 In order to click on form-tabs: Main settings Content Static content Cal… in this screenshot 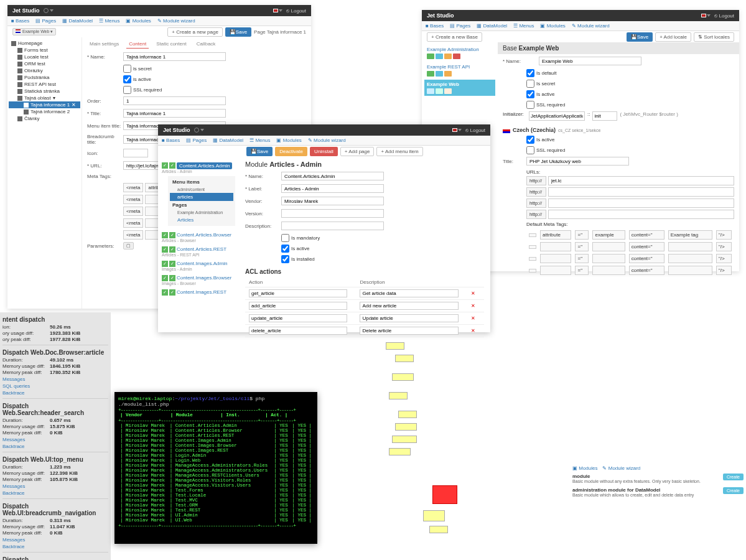, I will do `click(197, 44)`.